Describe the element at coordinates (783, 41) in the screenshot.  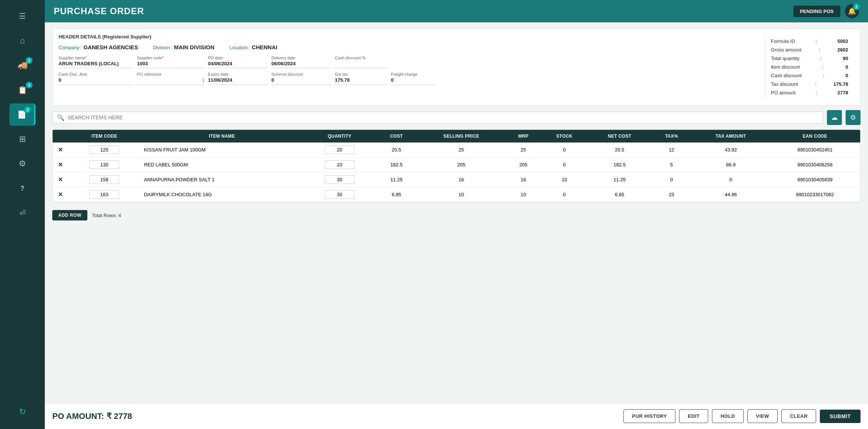
I see `formula-id-label: Formula ID` at that location.